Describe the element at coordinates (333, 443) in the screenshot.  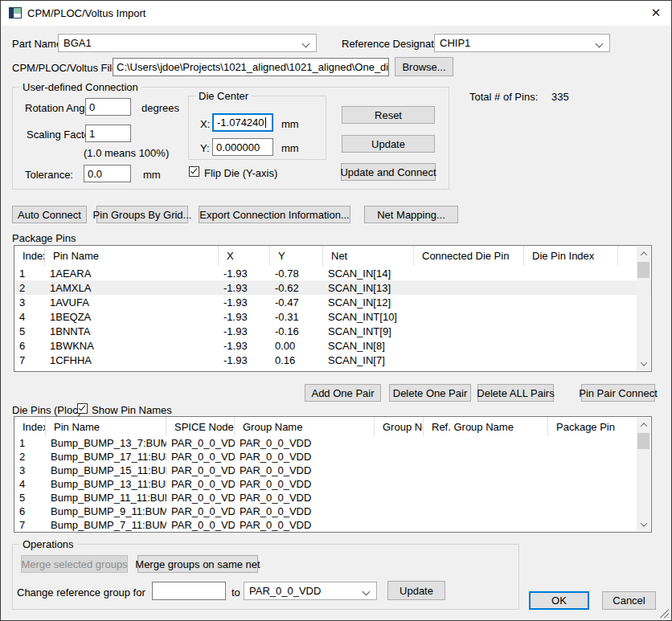
I see `table-row: 1Bump_BUMP_13_7:BUMP:10PAR_0_0_VDDPAR_0_…` at that location.